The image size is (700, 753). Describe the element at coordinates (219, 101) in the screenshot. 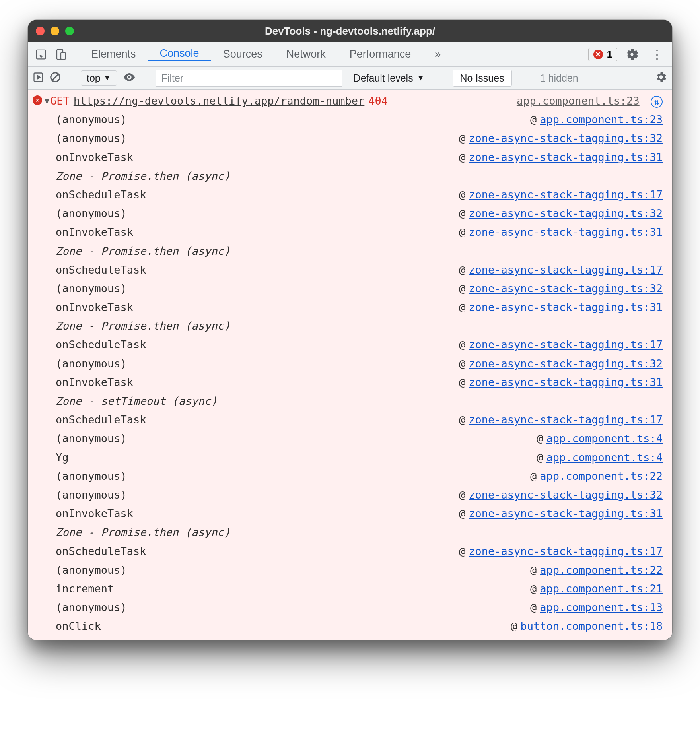

I see `request-url: https://ng-devtools.netlify.app/random-n…` at that location.